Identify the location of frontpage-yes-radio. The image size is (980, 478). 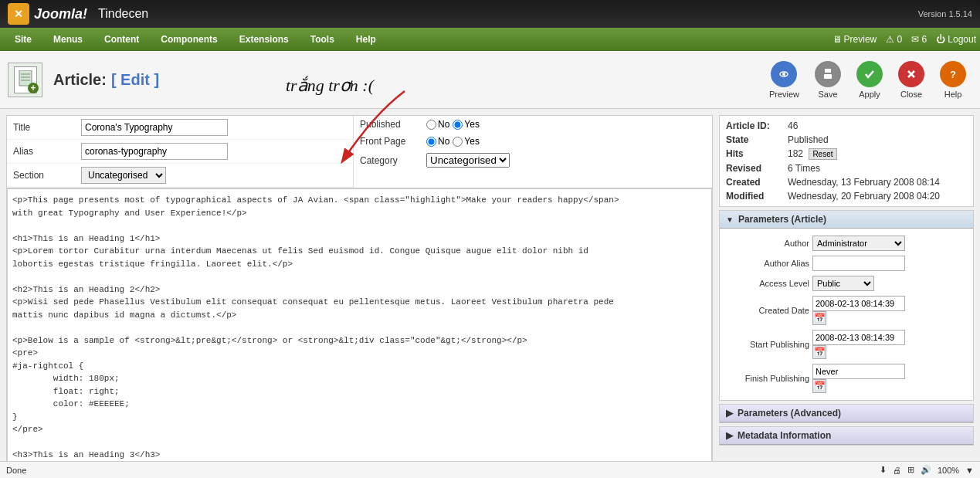
(457, 142).